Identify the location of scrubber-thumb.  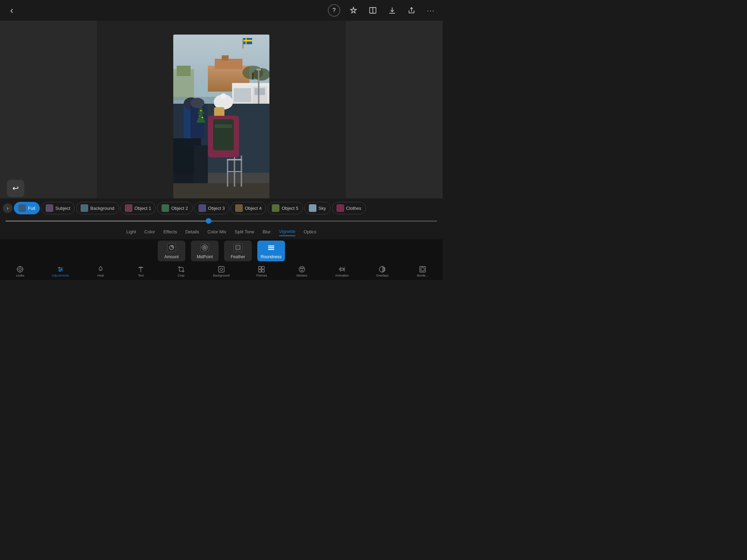
(209, 221).